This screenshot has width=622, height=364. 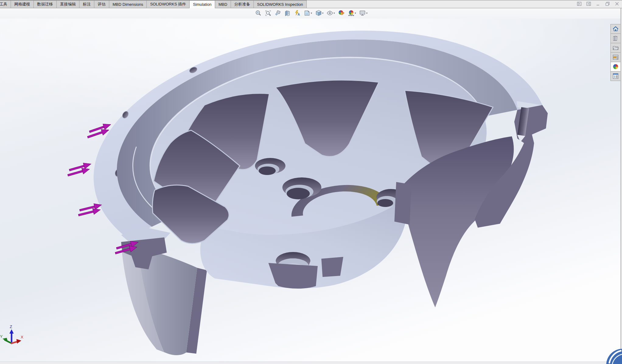 What do you see at coordinates (87, 4) in the screenshot?
I see `tab-标注: 标注` at bounding box center [87, 4].